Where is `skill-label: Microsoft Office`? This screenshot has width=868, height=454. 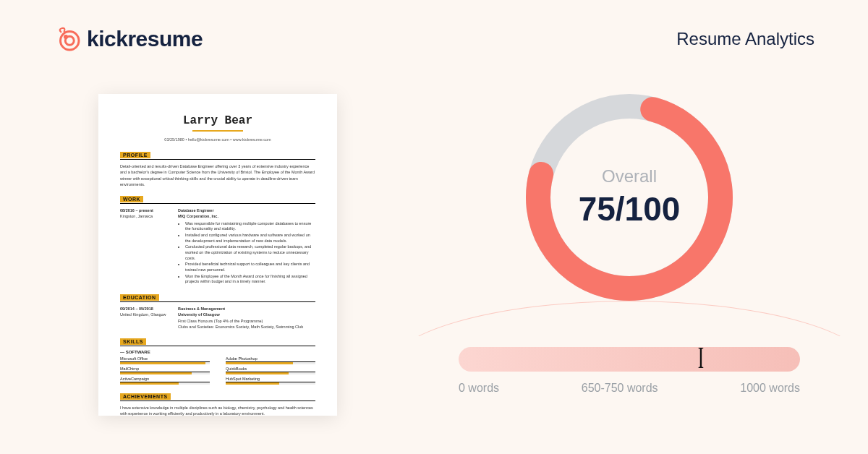
skill-label: Microsoft Office is located at coordinates (134, 359).